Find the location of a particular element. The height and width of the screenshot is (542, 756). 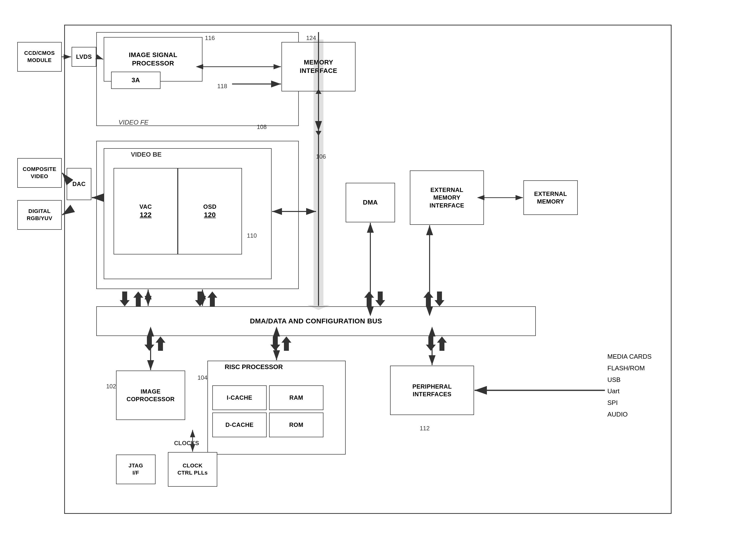

composite-video-box: COMPOSITE VIDEO is located at coordinates (39, 173).